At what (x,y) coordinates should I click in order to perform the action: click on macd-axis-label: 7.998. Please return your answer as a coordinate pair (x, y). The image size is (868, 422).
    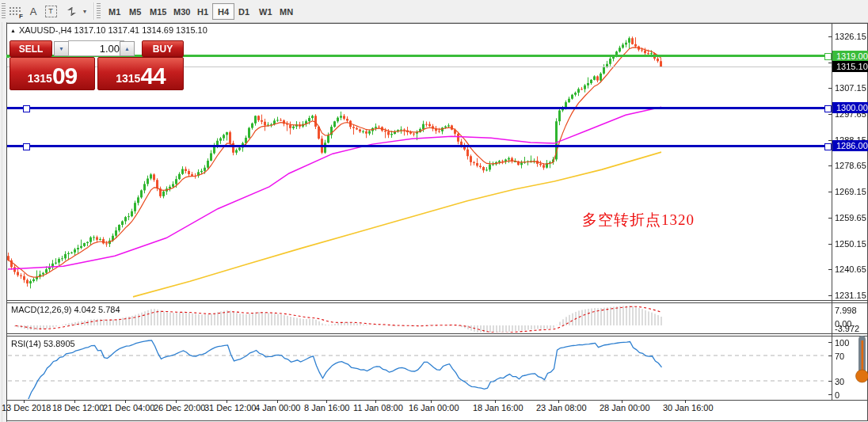
    Looking at the image, I should click on (846, 310).